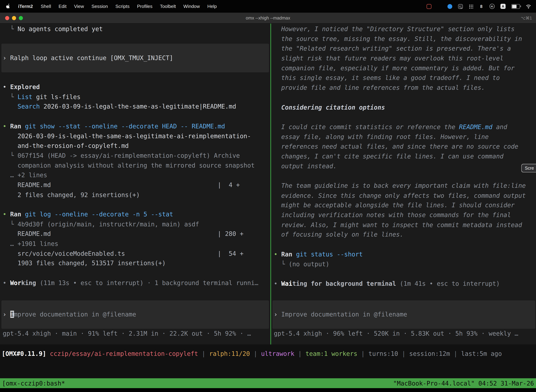 The image size is (536, 392). I want to click on terminal-line: including verification notes with those …, so click(404, 215).